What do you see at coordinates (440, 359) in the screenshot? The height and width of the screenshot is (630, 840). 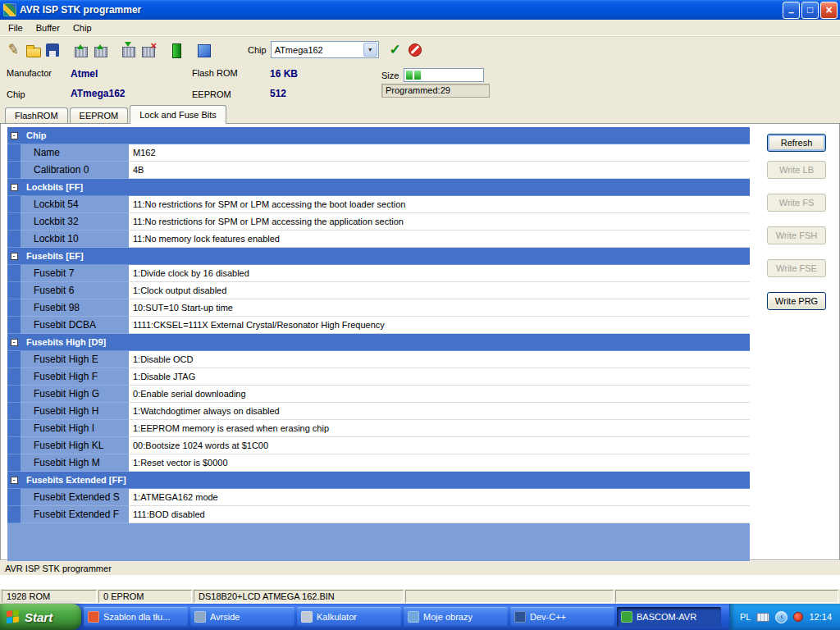 I see `row-value: 1:Disable OCD` at bounding box center [440, 359].